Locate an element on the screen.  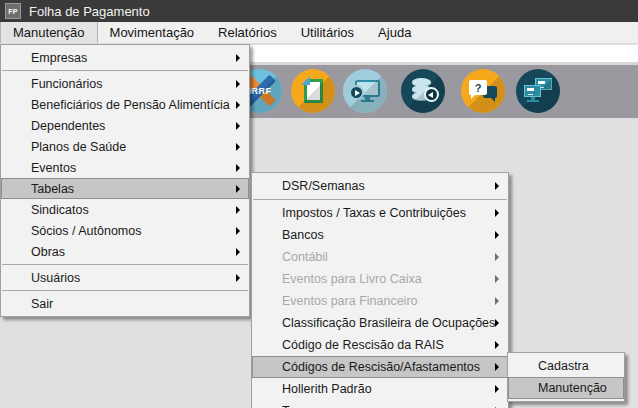
document-fold-cut is located at coordinates (306, 80).